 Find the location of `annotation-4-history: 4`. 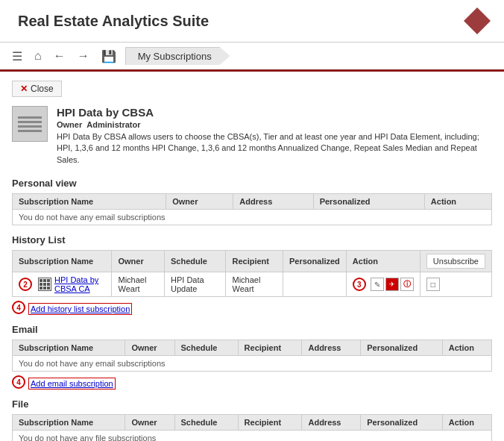

annotation-4-history: 4 is located at coordinates (19, 307).